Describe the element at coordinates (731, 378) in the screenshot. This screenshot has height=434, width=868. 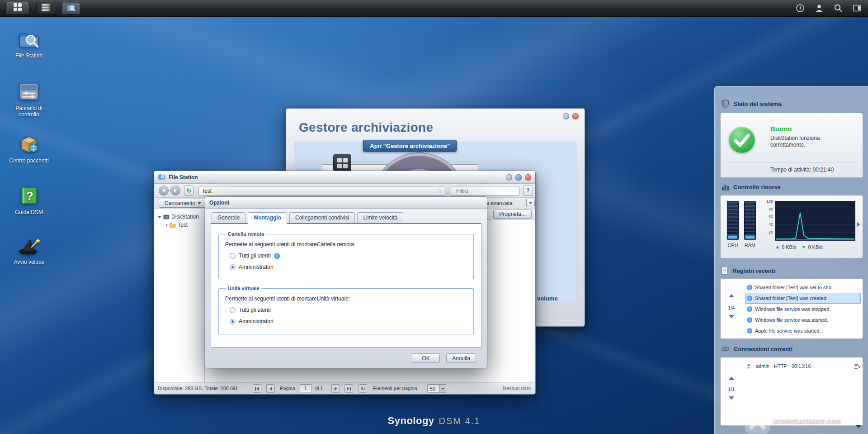
I see `connections-page-up-icon` at that location.